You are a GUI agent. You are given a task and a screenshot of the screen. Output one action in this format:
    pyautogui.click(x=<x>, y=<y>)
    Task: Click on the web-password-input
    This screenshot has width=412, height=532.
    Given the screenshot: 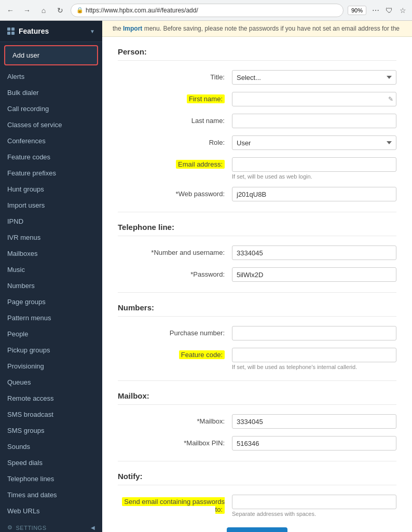 What is the action you would take?
    pyautogui.click(x=314, y=194)
    